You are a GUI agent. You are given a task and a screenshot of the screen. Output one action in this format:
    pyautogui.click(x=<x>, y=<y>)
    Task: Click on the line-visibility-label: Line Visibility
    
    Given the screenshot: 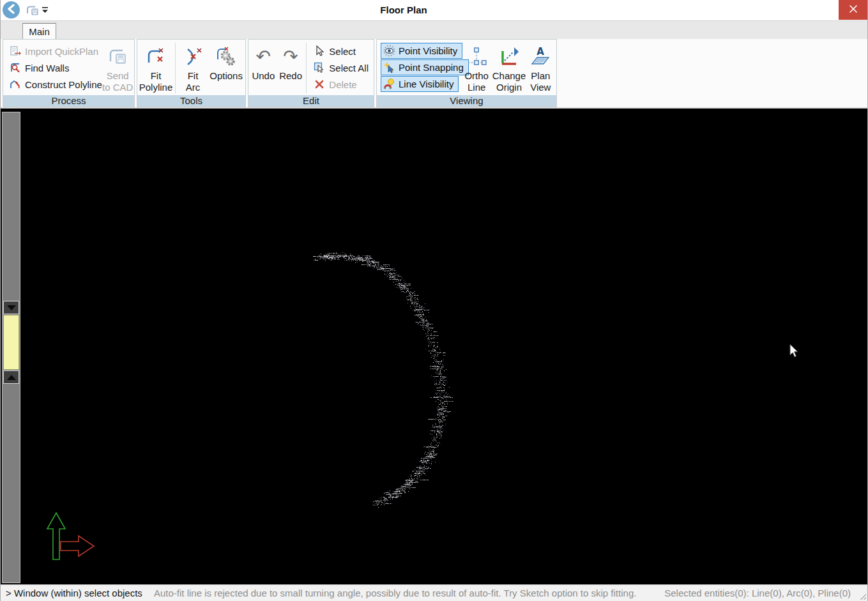 What is the action you would take?
    pyautogui.click(x=426, y=84)
    